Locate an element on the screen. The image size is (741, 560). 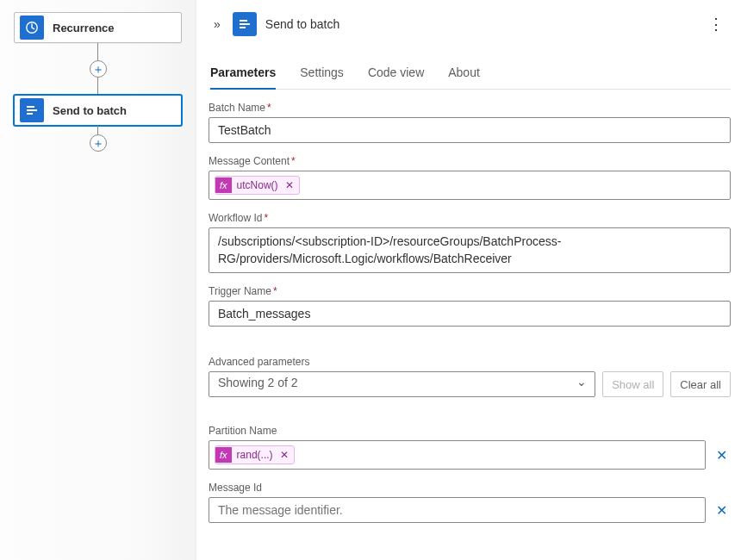
workflow-id-input: /subscriptions/<subscription-ID>/resourc… is located at coordinates (470, 250).